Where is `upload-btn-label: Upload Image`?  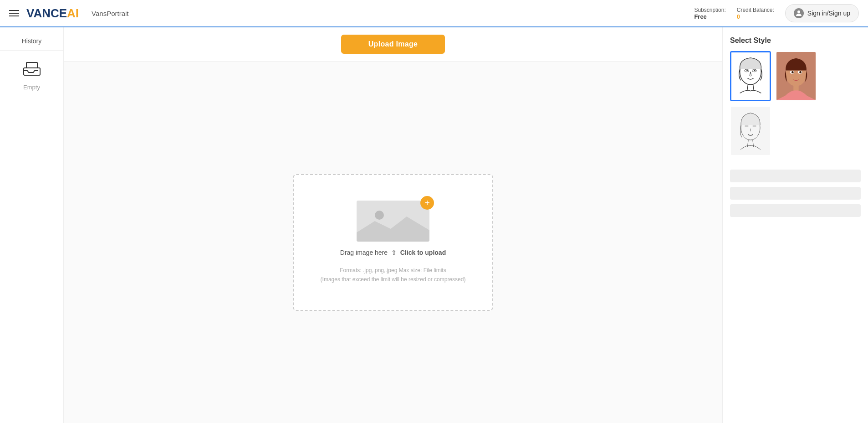
upload-btn-label: Upload Image is located at coordinates (393, 44).